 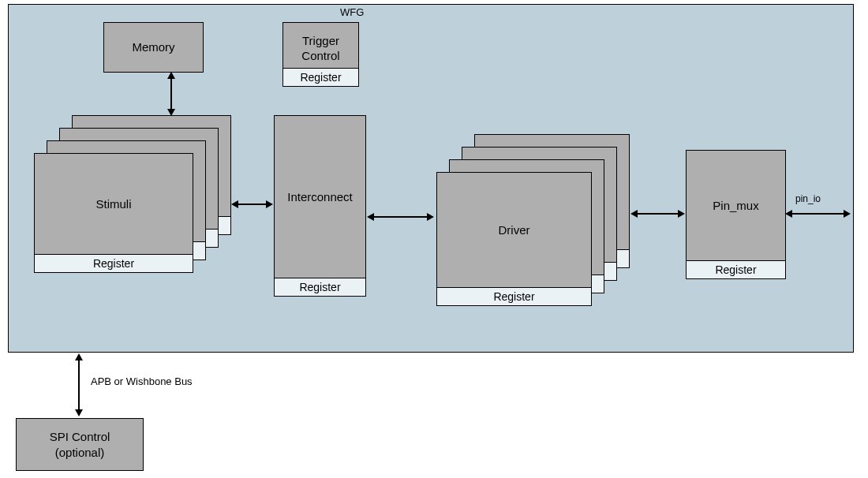 What do you see at coordinates (514, 297) in the screenshot?
I see `driver-register-footer: Register` at bounding box center [514, 297].